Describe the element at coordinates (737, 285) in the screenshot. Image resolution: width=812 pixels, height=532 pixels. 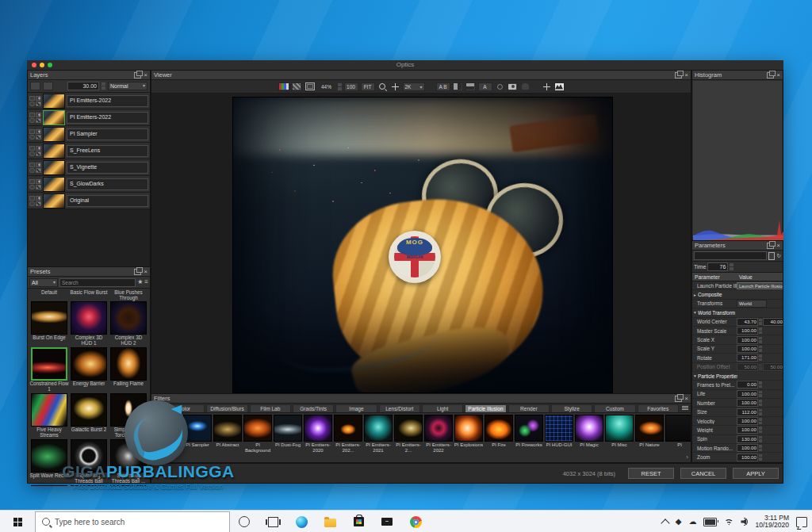
I see `parameter-row: Launch Particle Ill... Launch Particle I…` at that location.